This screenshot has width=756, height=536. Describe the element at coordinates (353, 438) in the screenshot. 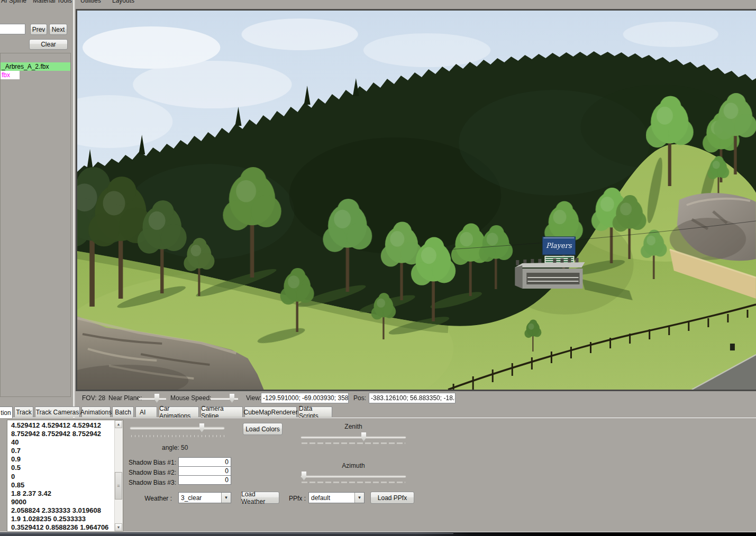

I see `zenith-slider` at that location.